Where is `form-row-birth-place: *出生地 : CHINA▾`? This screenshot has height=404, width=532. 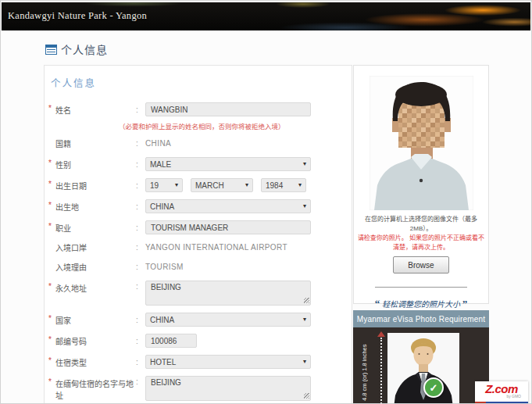 form-row-birth-place: *出生地 : CHINA▾ is located at coordinates (198, 206).